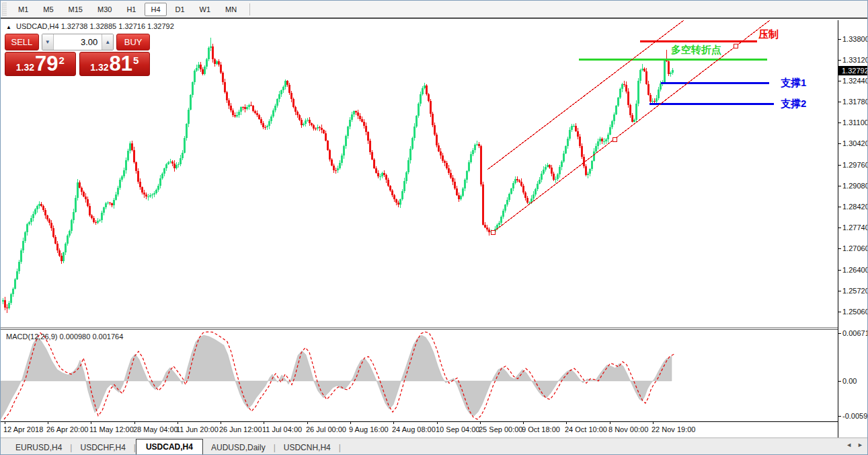 This screenshot has height=455, width=868. What do you see at coordinates (23, 429) in the screenshot?
I see `date-axis-label: 12 Apr 2018` at bounding box center [23, 429].